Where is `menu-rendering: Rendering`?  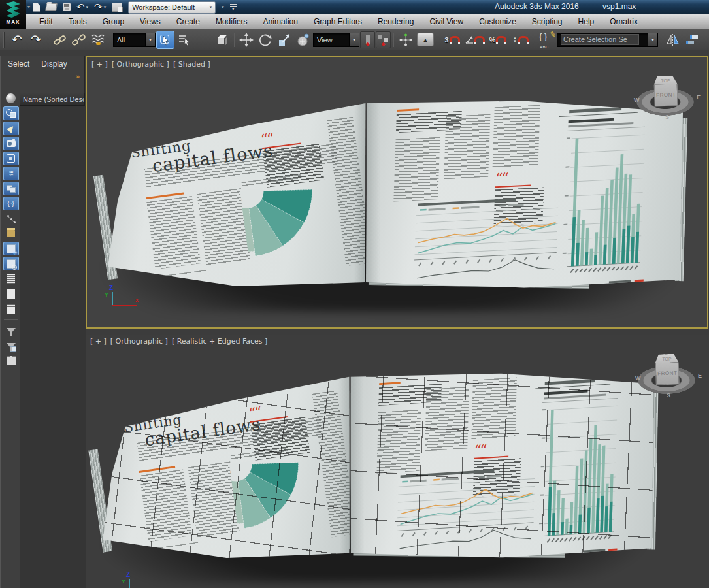 menu-rendering: Rendering is located at coordinates (396, 22).